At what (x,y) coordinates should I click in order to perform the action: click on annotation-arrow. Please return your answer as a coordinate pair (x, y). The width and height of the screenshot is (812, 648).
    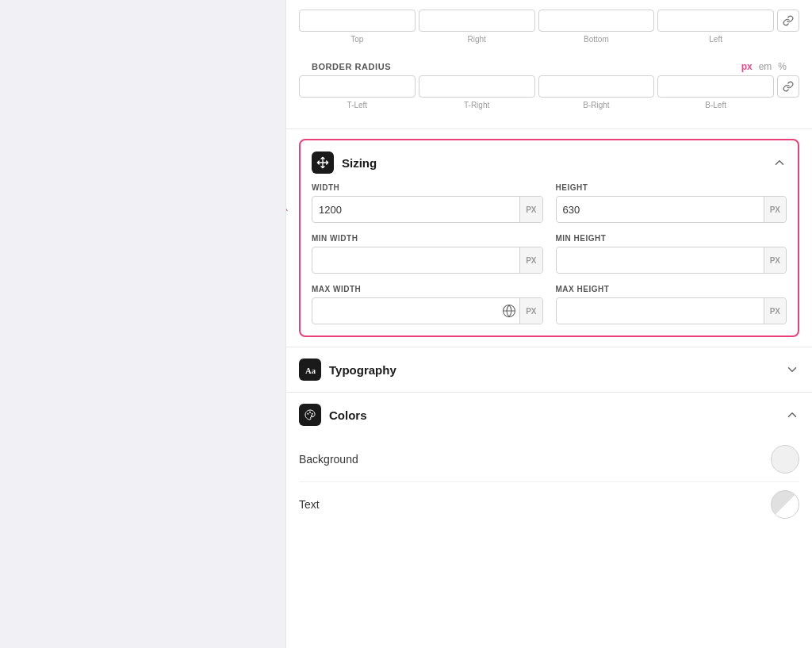
    Looking at the image, I should click on (290, 202).